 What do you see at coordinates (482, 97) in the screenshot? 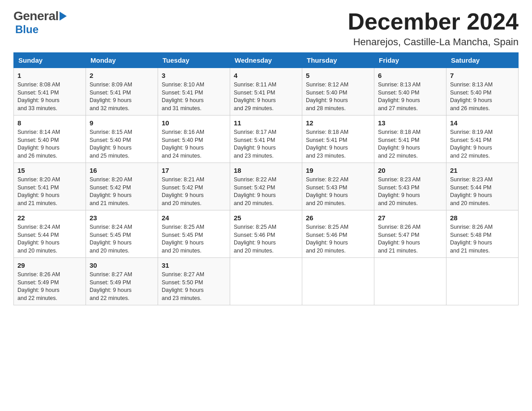
I see `day-info: Sunrise: 8:13 AM Sunset: 5:40 PM Dayligh…` at bounding box center [482, 97].